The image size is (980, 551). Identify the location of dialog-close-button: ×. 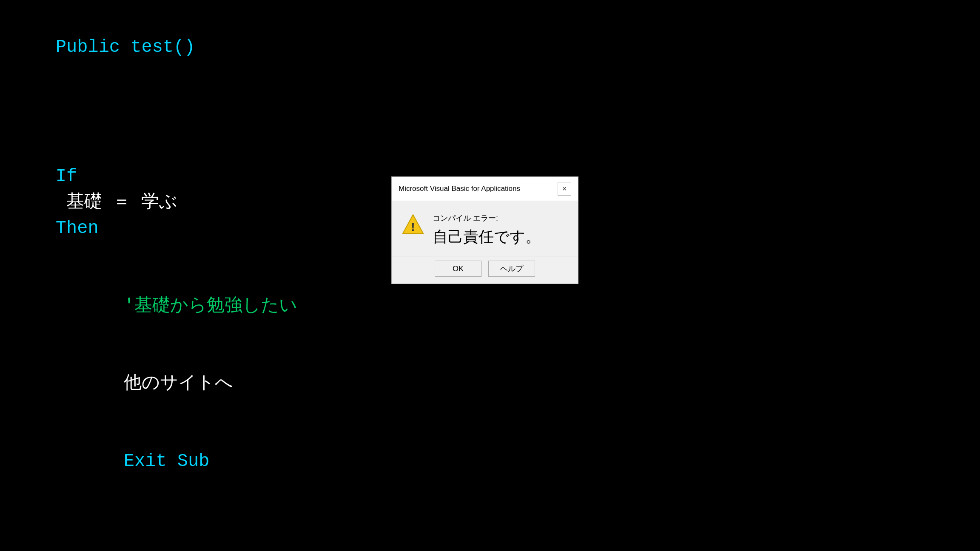
(564, 189).